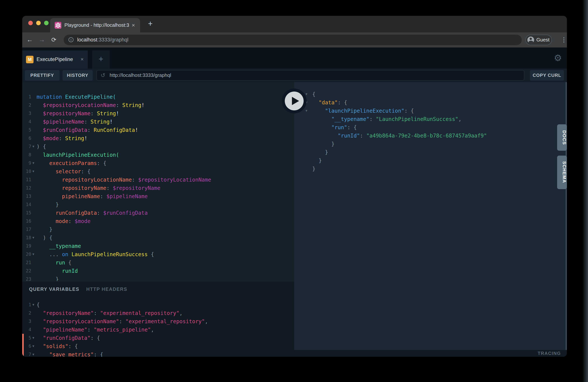 This screenshot has width=588, height=382. Describe the element at coordinates (27, 278) in the screenshot. I see `line-number: 23` at that location.